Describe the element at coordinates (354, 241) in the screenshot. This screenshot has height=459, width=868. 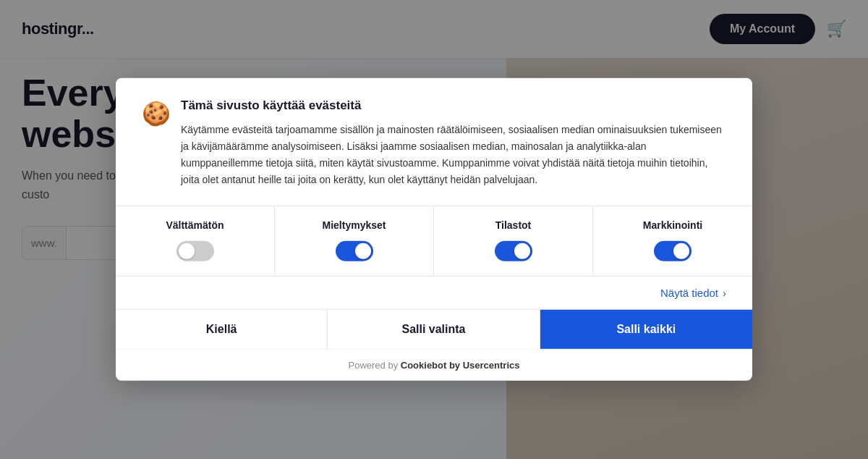
I see `toggle-cell-preferences: Mieltymykset` at that location.